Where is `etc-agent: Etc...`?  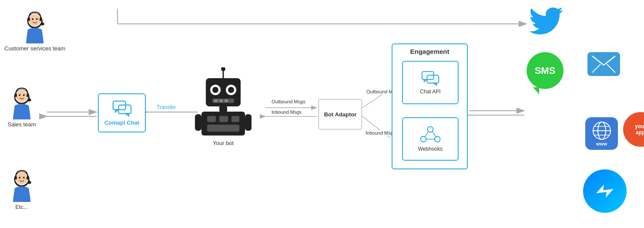
etc-agent: Etc... is located at coordinates (22, 189).